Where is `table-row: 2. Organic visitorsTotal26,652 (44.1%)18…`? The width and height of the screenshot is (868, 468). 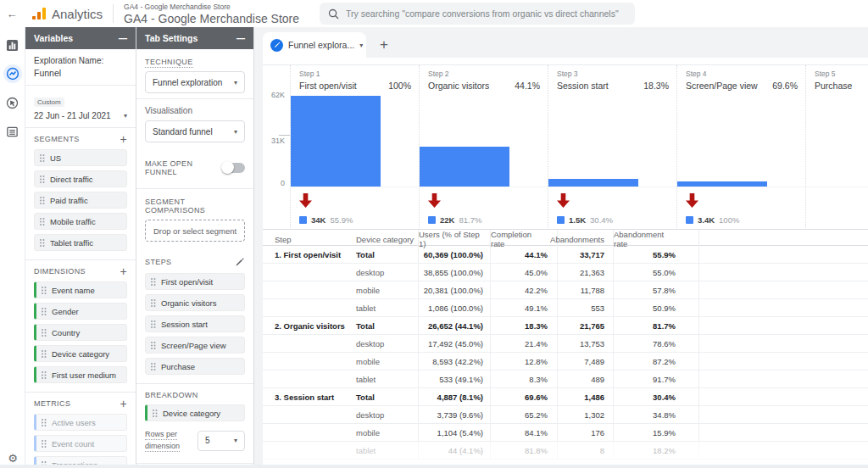 table-row: 2. Organic visitorsTotal26,652 (44.1%)18… is located at coordinates (565, 326).